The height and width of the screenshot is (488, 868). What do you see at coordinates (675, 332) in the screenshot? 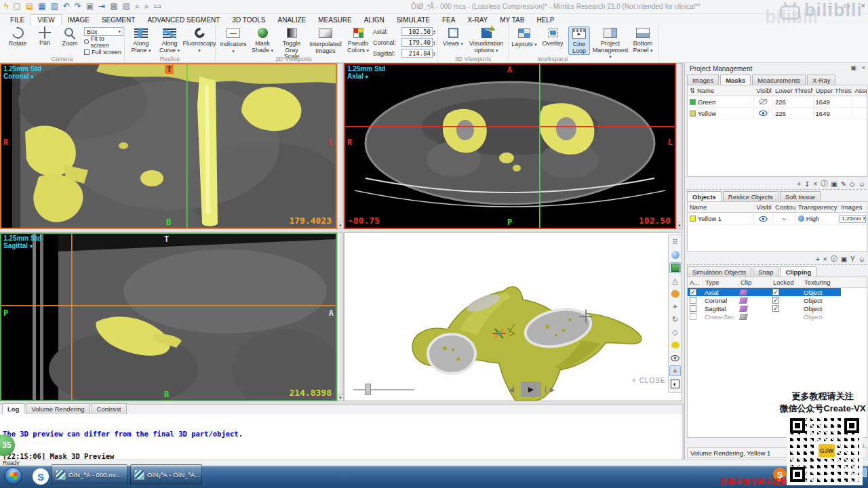
I see `isometric-view-icon: ◇` at bounding box center [675, 332].